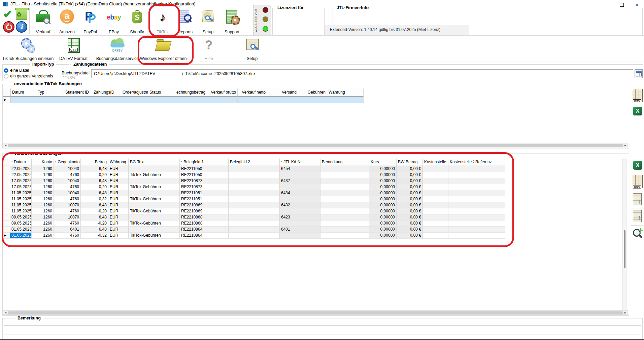 The image size is (644, 340). Describe the element at coordinates (315, 145) in the screenshot. I see `scrollbar-thumb` at that location.